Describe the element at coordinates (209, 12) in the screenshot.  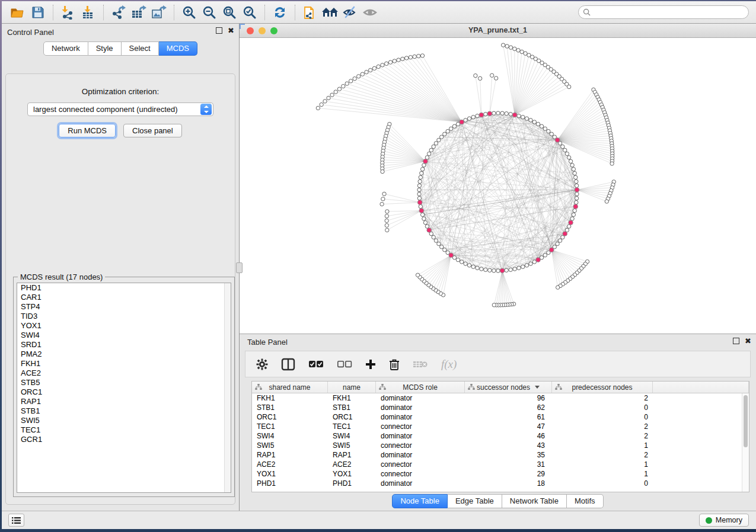
I see `zoom-out-button` at that location.